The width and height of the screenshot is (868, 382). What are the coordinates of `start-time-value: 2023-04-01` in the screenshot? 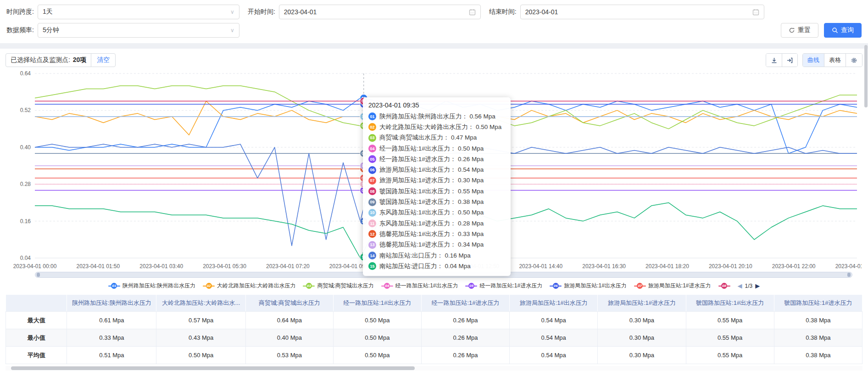 It's located at (300, 12).